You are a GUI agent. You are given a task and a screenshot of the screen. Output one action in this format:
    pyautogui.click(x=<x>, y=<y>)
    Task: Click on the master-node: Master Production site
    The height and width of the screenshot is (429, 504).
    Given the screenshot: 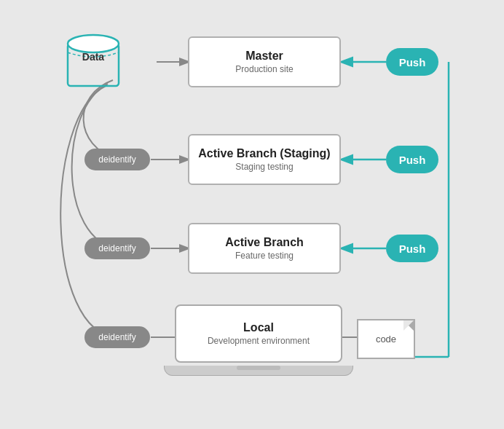 What is the action you would take?
    pyautogui.click(x=264, y=62)
    